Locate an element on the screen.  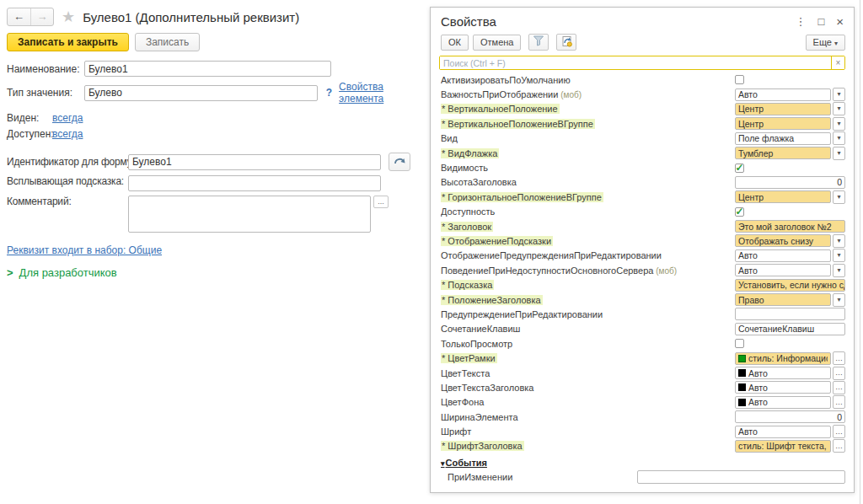
forward-button: → is located at coordinates (42, 17).